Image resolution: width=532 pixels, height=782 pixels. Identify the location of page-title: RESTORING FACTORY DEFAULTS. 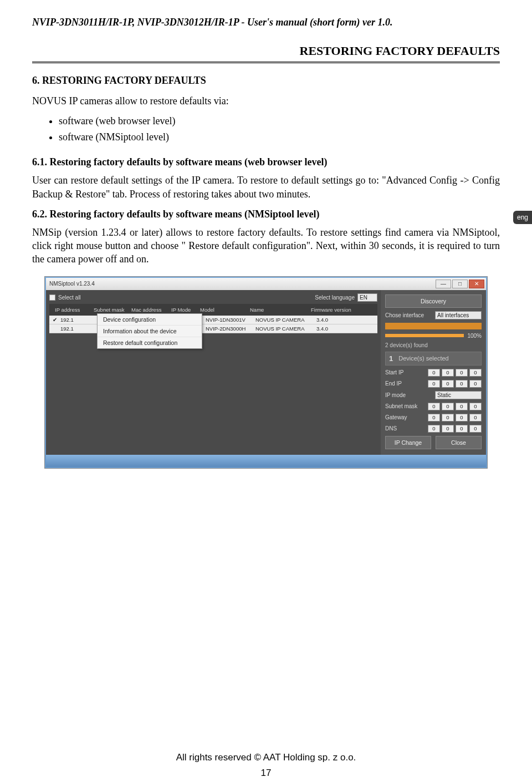
(266, 51).